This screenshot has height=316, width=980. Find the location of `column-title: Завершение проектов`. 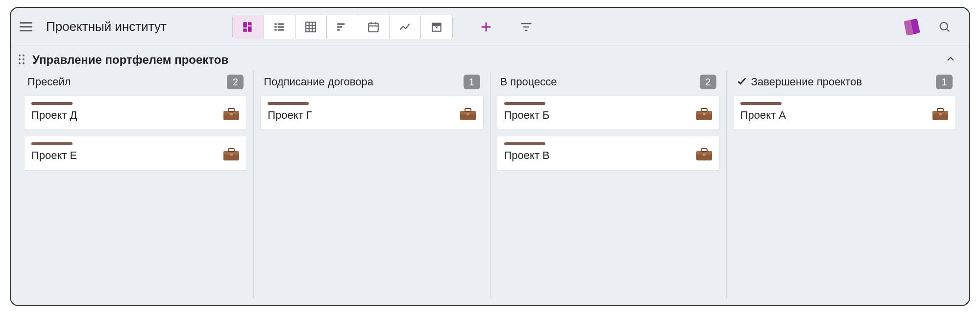

column-title: Завершение проектов is located at coordinates (807, 82).